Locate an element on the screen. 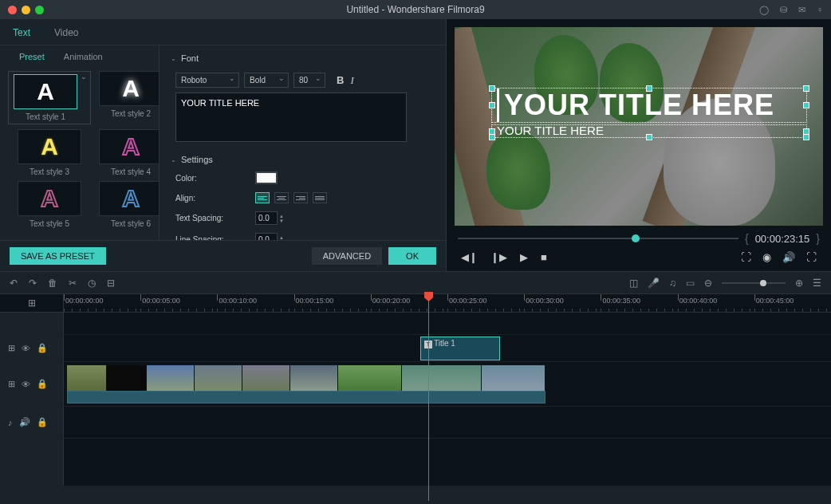  window-controls is located at coordinates (26, 10).